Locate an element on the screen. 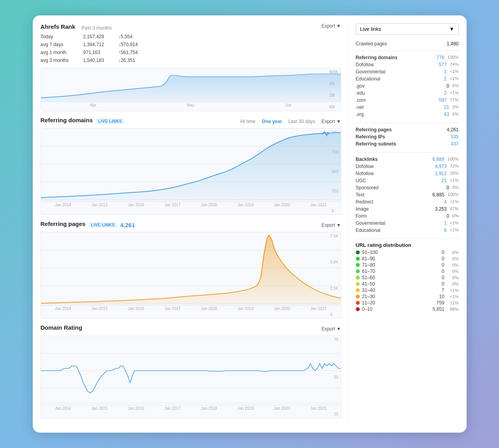  ref-dom-chart-y-labels: 1K 750 500 250 0 is located at coordinates (335, 172).